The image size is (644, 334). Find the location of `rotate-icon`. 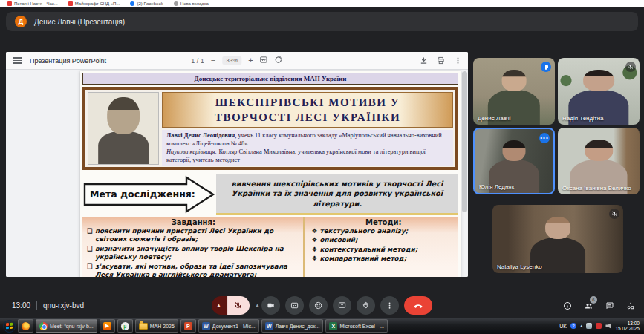

rotate-icon is located at coordinates (279, 61).